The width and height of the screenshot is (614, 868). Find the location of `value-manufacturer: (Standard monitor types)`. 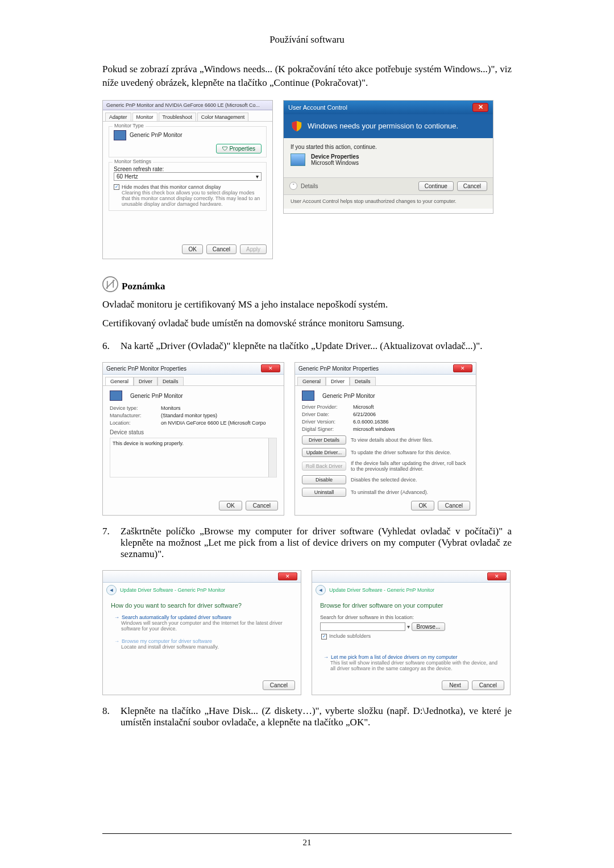

value-manufacturer: (Standard monitor types) is located at coordinates (189, 416).